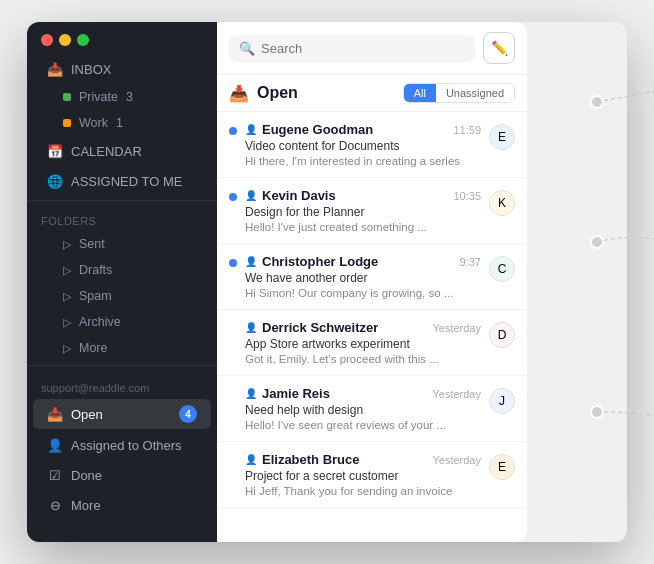  Describe the element at coordinates (122, 97) in the screenshot. I see `sidebar-item-private: Private 3` at that location.